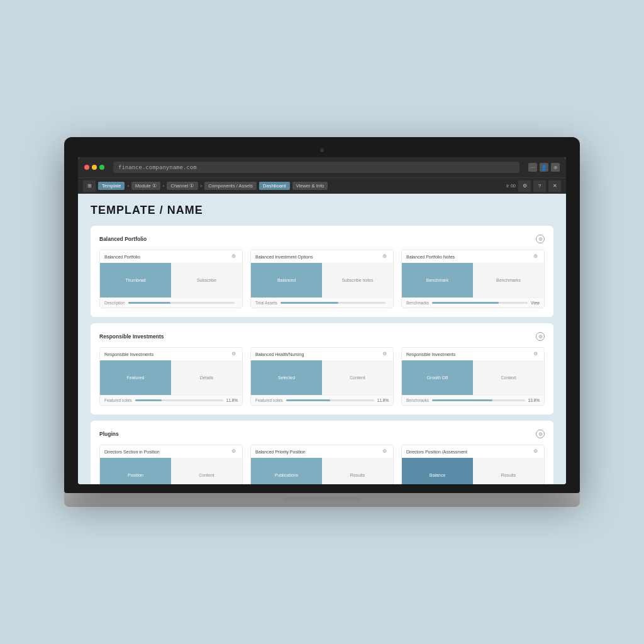 This screenshot has height=644, width=644. I want to click on browser-window-controls, so click(94, 167).